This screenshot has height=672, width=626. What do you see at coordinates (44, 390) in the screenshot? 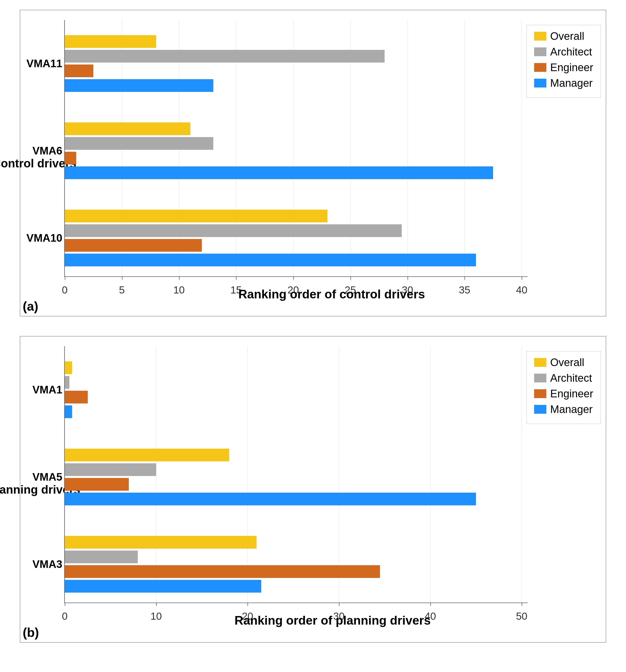
I see `y-group-label: VMA1` at bounding box center [44, 390].